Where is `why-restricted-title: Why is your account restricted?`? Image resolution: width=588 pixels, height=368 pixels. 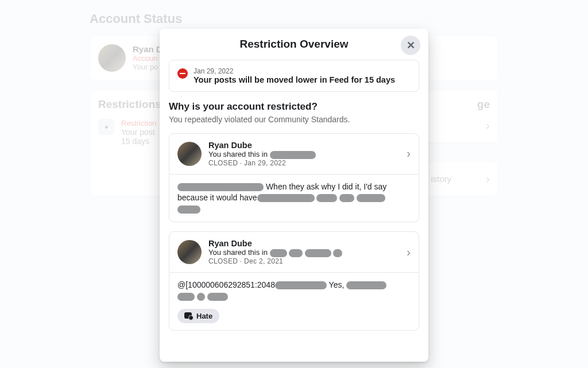 why-restricted-title: Why is your account restricted? is located at coordinates (294, 107).